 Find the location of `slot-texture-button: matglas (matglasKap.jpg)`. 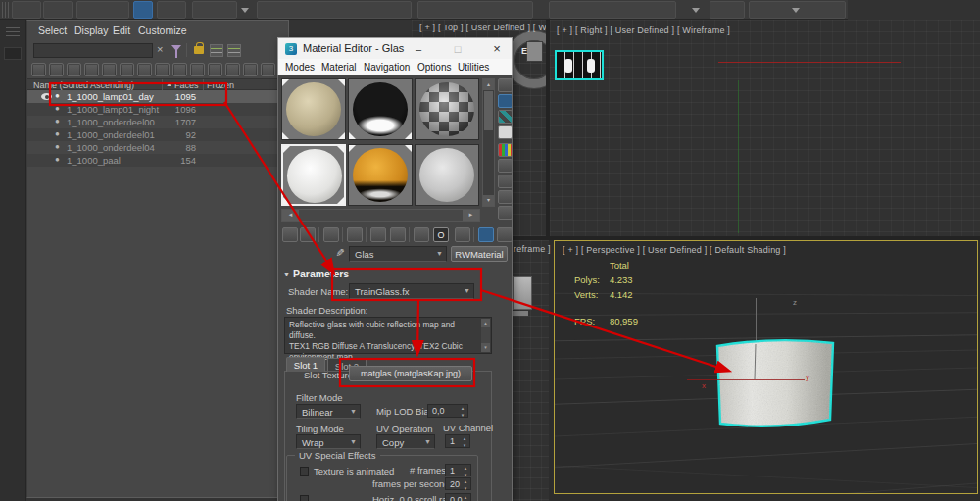

slot-texture-button: matglas (matglasKap.jpg) is located at coordinates (411, 374).